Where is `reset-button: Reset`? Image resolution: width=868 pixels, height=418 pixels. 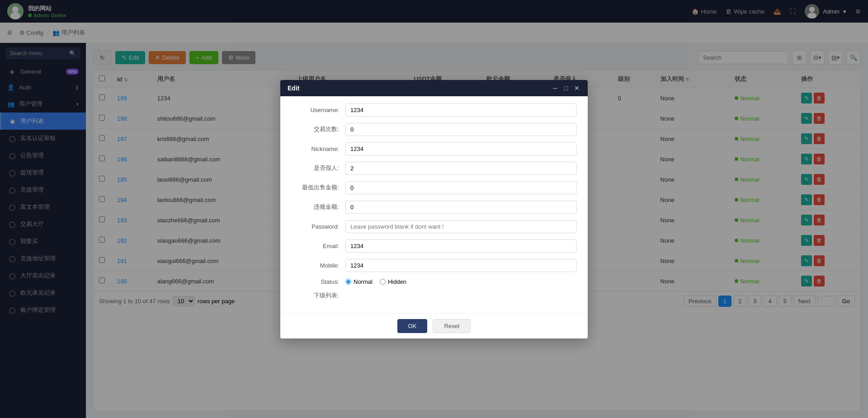
reset-button: Reset is located at coordinates (452, 326).